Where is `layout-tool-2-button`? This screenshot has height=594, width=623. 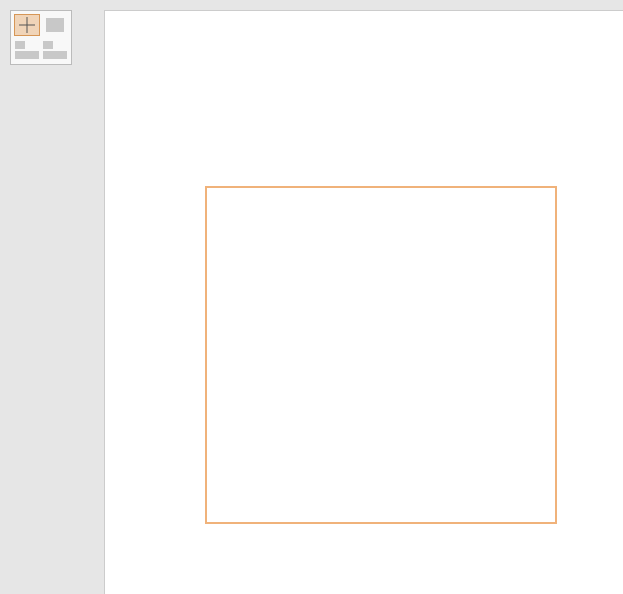 layout-tool-2-button is located at coordinates (55, 50).